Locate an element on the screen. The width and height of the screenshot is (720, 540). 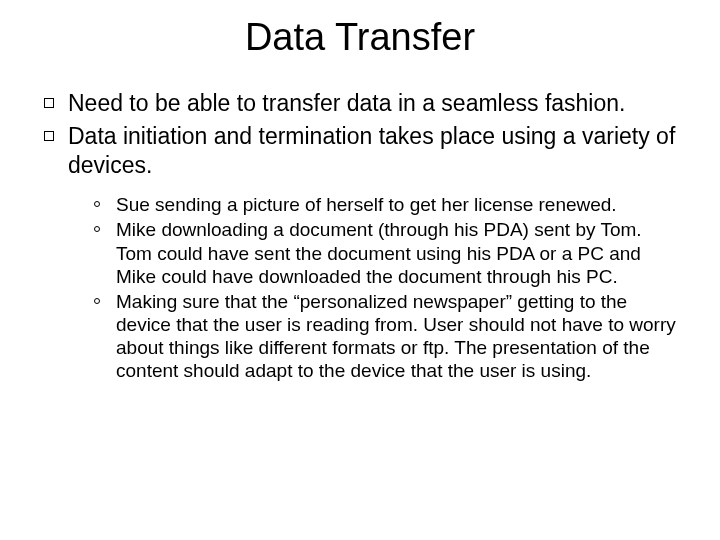
list-item: Data initiation and termination takes pl… is located at coordinates (360, 151).